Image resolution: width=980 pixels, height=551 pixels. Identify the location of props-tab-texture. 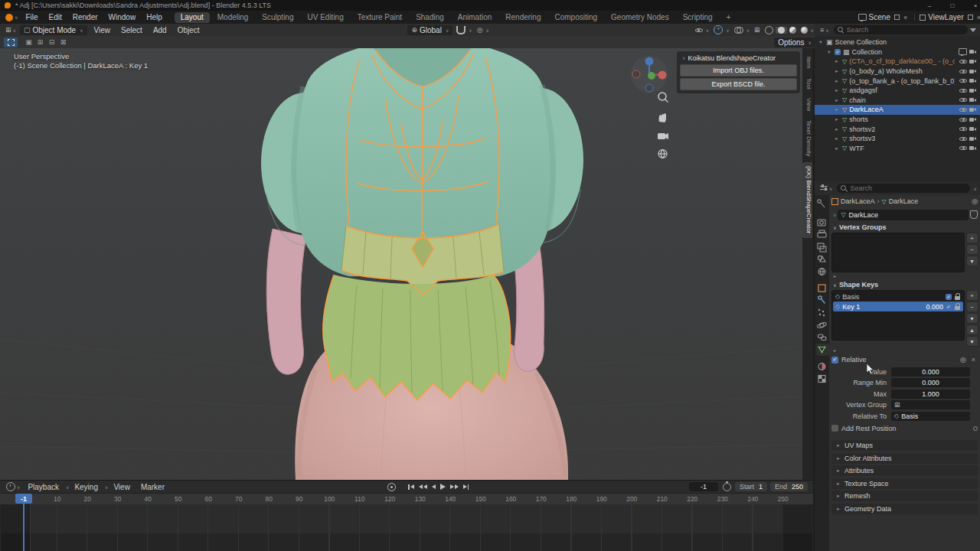
(822, 380).